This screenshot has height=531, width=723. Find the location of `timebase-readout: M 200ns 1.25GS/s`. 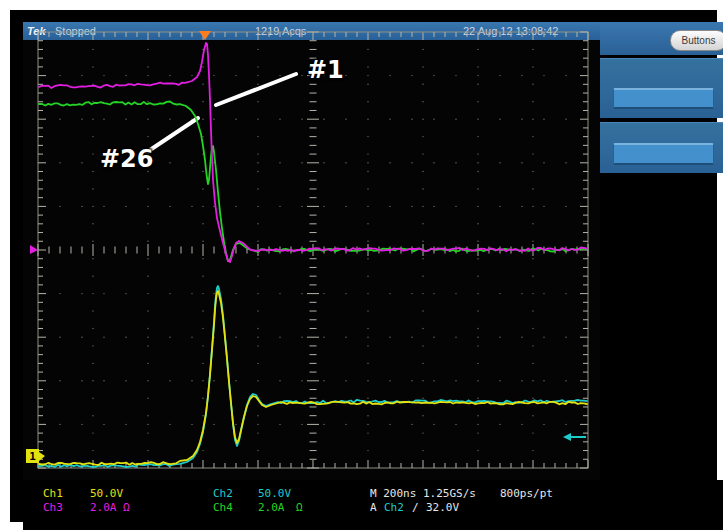

timebase-readout: M 200ns 1.25GS/s is located at coordinates (423, 494).